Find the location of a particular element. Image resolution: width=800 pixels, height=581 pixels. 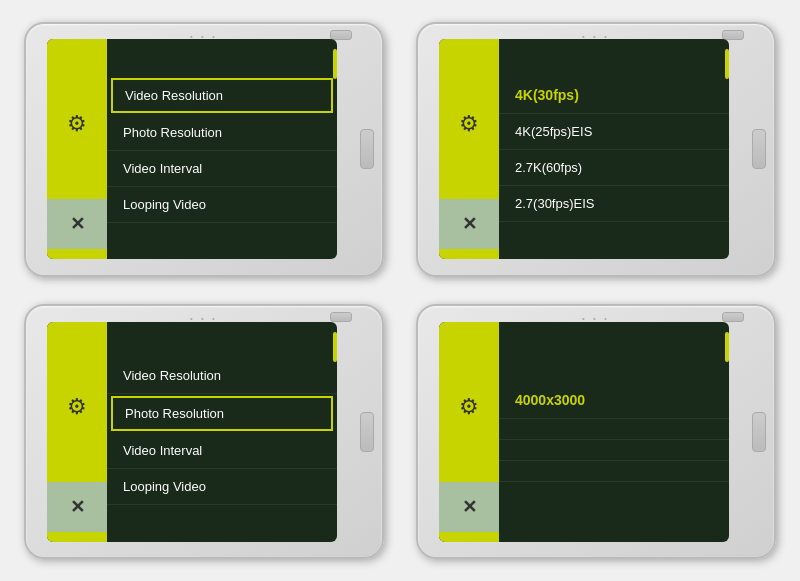

menu-area-bottom-left: Video Resolution Photo Resolution Video … is located at coordinates (222, 432).